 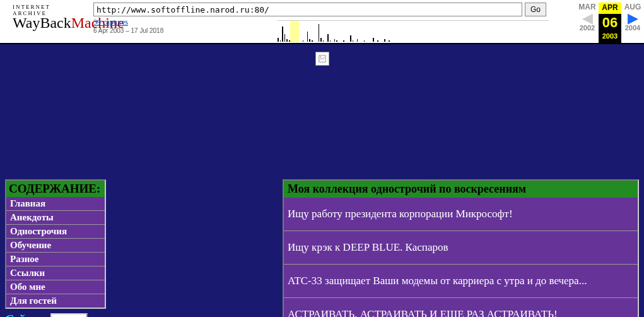 I want to click on sidebar: СОДЕРЖАНИЕ: Главная Анекдоты Однострочия…, so click(x=56, y=248).